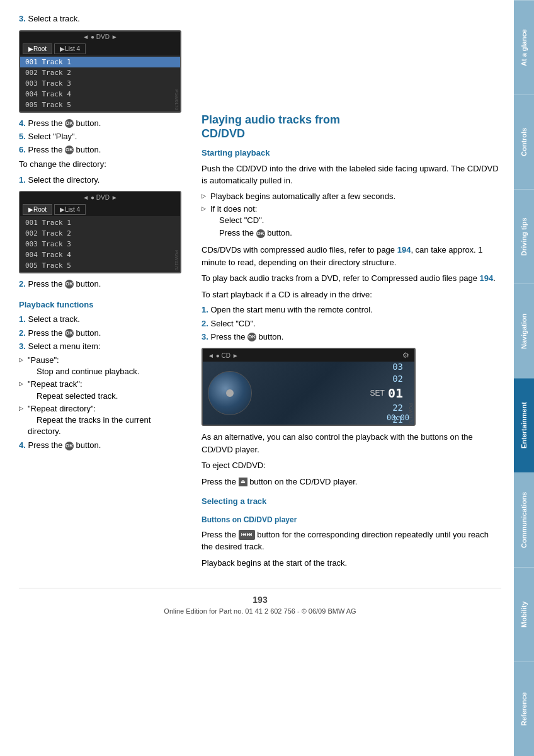  Describe the element at coordinates (100, 266) in the screenshot. I see `track-item-005-2: 005 Track 5` at that location.